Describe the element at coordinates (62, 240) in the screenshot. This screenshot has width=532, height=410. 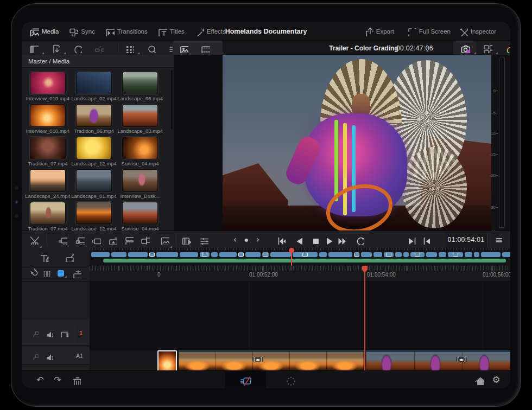
I see `insert-clip-button` at that location.